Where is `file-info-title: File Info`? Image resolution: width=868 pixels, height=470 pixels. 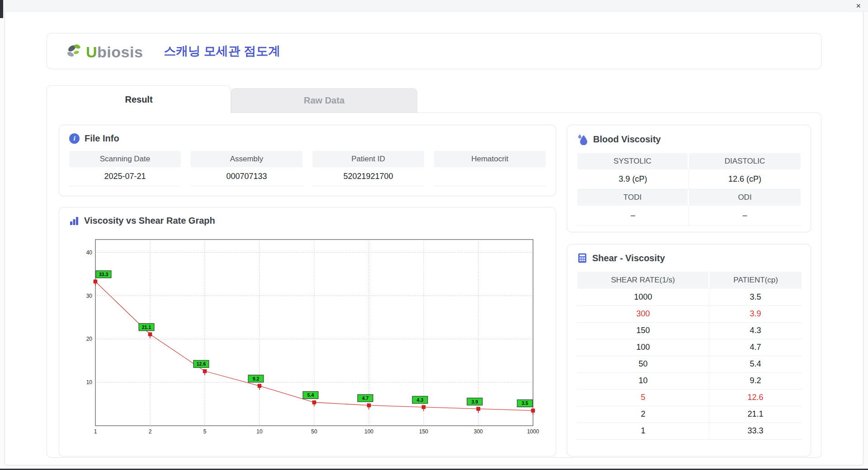
file-info-title: File Info is located at coordinates (102, 138).